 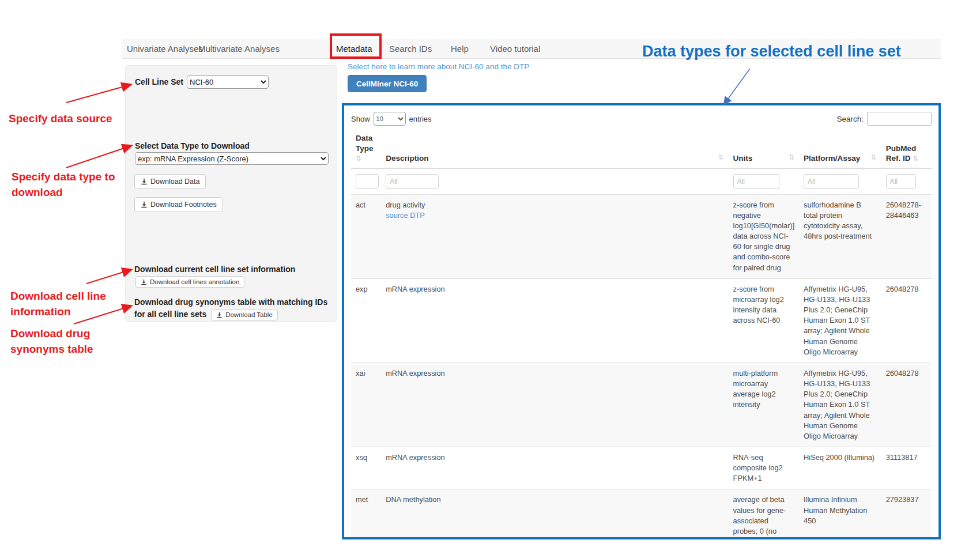 I want to click on table-row-met: met DNA methylation average of beta valu…, so click(x=641, y=514).